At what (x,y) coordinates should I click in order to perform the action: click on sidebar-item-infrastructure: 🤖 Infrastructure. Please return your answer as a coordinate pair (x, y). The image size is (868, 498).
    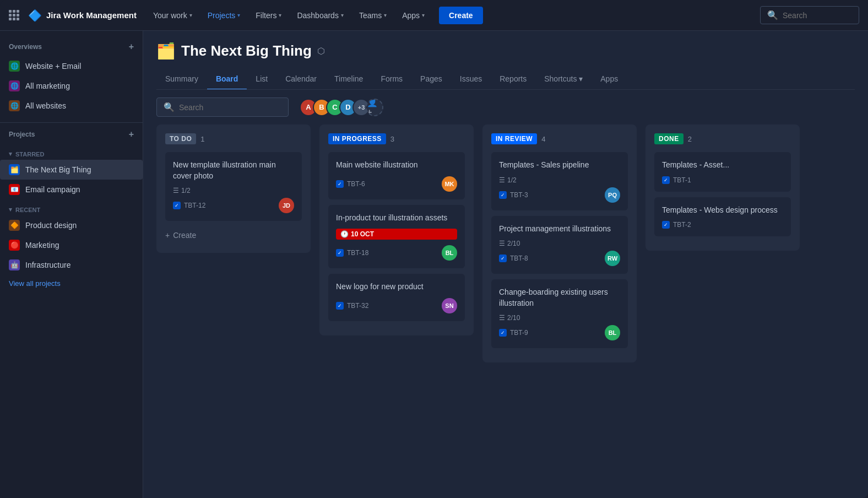
    Looking at the image, I should click on (72, 265).